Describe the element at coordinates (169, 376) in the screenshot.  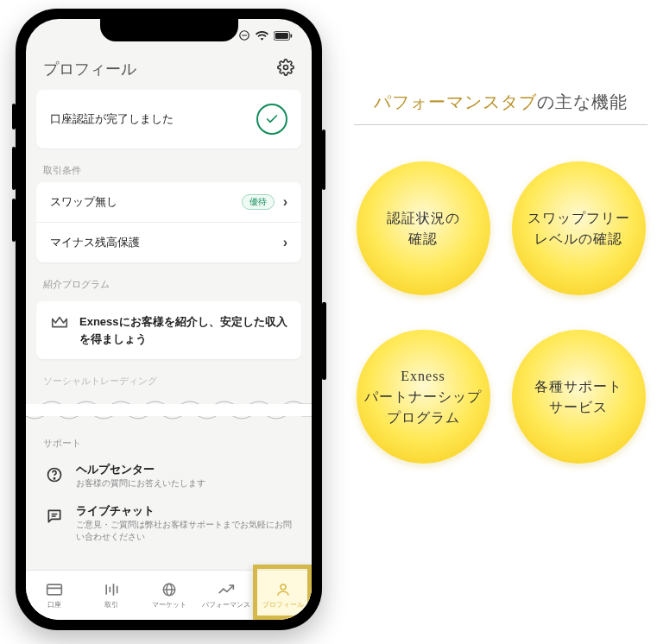
I see `section-social-trading-label: ソーシャルトレーディング` at that location.